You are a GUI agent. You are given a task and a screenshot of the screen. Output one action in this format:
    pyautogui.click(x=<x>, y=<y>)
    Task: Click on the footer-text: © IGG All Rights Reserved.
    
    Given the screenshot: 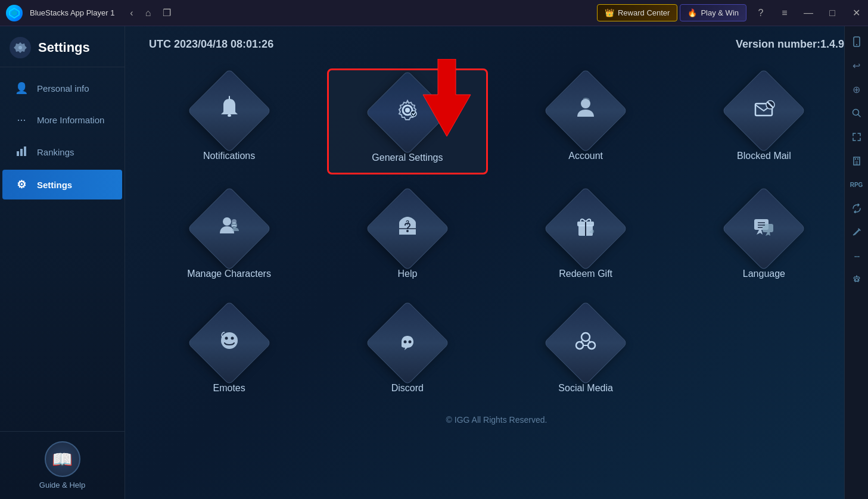 What is the action you would take?
    pyautogui.click(x=497, y=420)
    